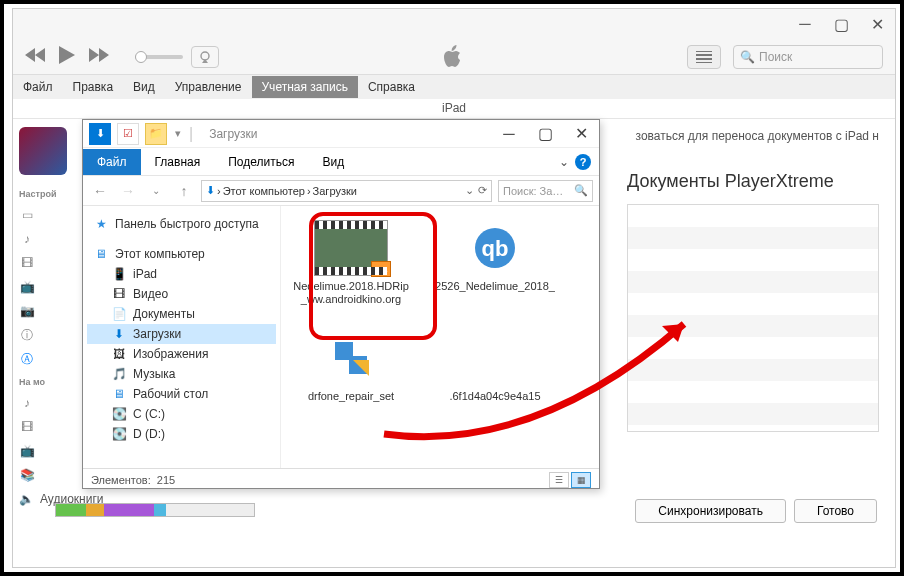 The height and width of the screenshot is (576, 904). I want to click on drive-icon: 💽, so click(119, 434).